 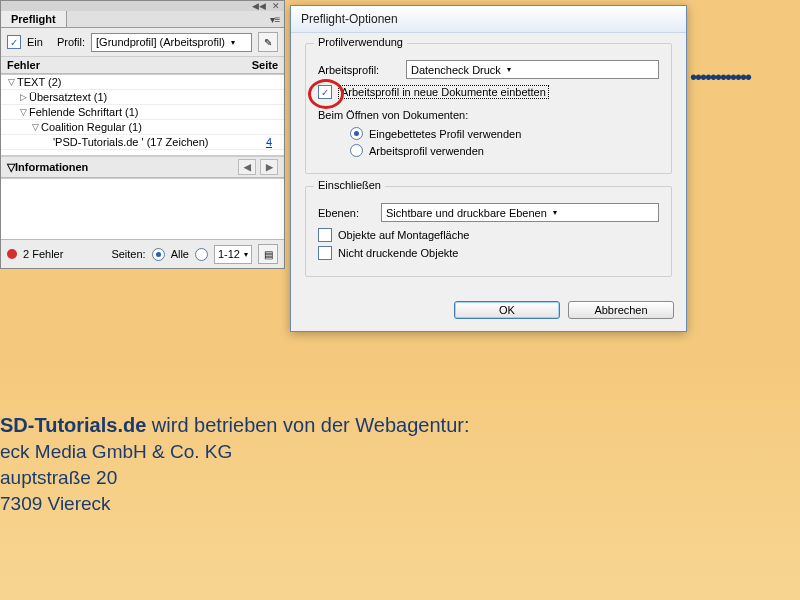 What do you see at coordinates (35, 42) in the screenshot?
I see `enable-label: Ein` at bounding box center [35, 42].